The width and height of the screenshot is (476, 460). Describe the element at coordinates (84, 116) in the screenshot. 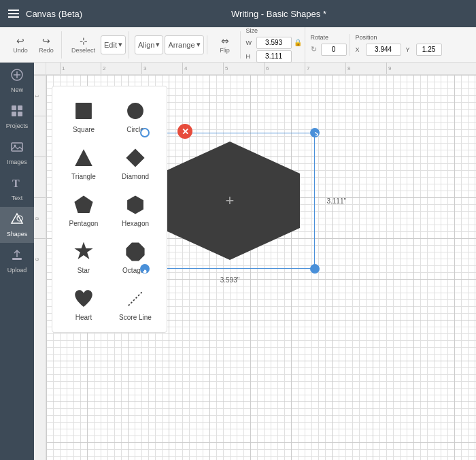

I see `shape-square: Square` at that location.